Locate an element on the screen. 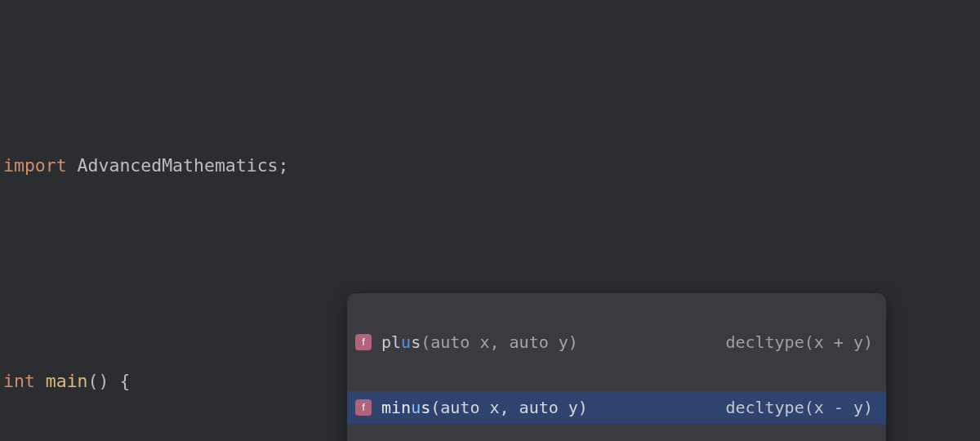  function-main: main is located at coordinates (62, 381).